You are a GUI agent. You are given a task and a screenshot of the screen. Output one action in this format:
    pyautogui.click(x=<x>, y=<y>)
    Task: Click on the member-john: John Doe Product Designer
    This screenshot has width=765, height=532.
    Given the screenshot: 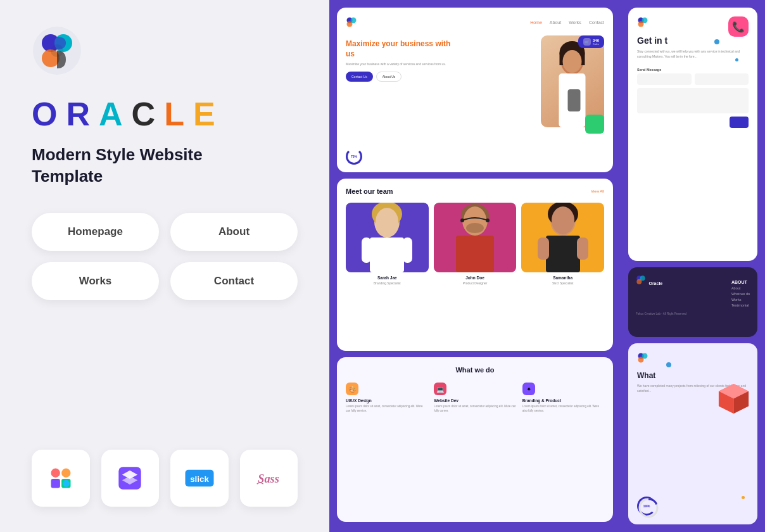 What is the action you would take?
    pyautogui.click(x=475, y=244)
    